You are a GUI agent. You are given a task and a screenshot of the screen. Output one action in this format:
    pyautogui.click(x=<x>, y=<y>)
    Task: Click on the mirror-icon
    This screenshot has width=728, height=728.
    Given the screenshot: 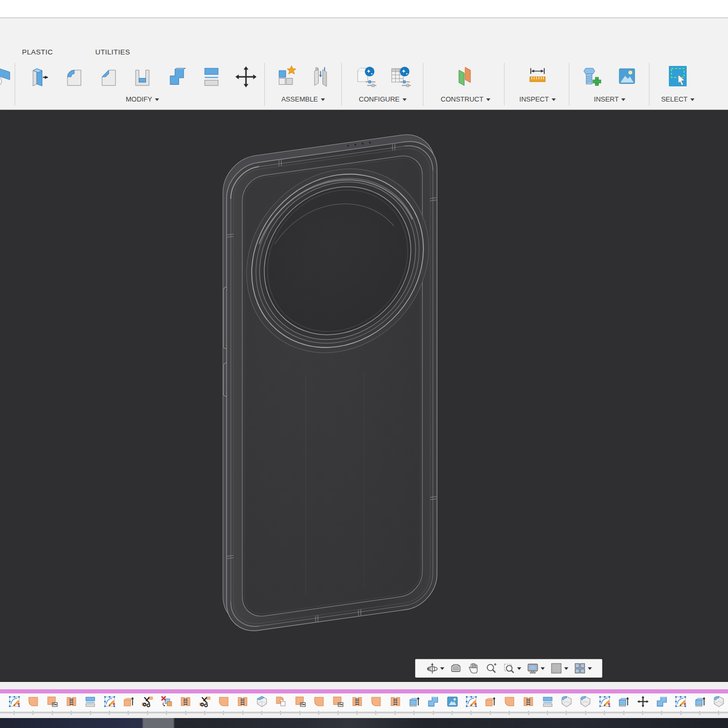 What is the action you would take?
    pyautogui.click(x=243, y=701)
    